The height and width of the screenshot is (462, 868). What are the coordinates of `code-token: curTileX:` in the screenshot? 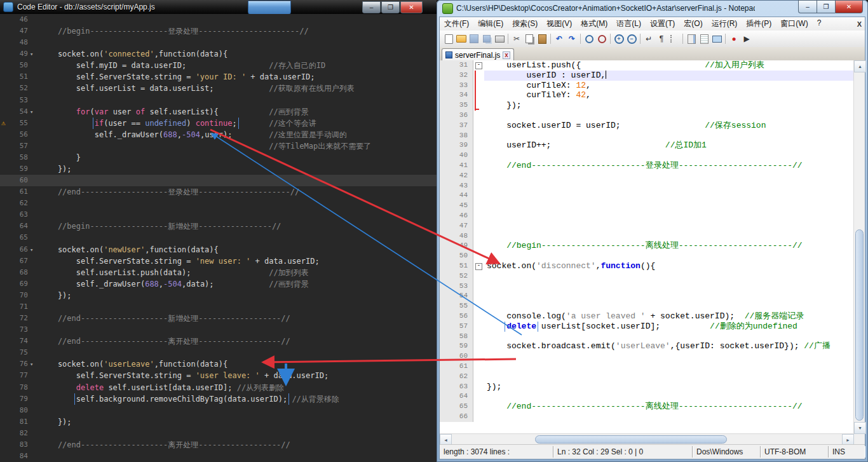 It's located at (531, 85).